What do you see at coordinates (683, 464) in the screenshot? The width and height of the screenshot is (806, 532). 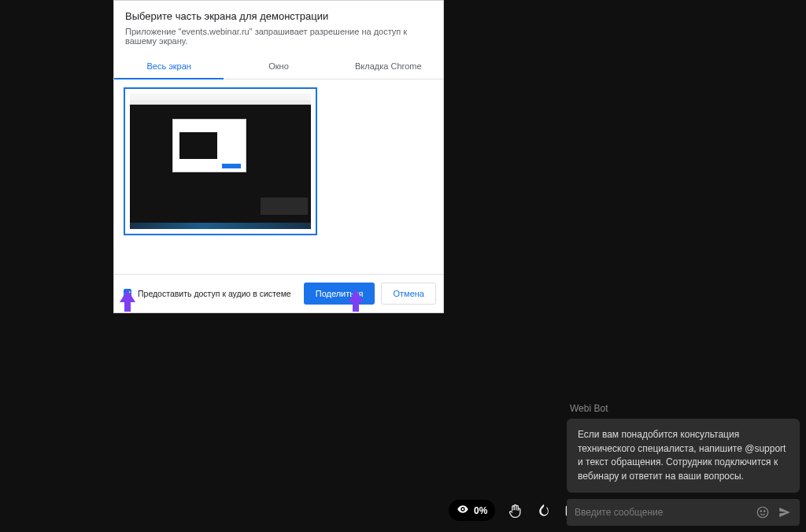 I see `chat-panel: Webi Bot Если вам понадобится консультац…` at bounding box center [683, 464].